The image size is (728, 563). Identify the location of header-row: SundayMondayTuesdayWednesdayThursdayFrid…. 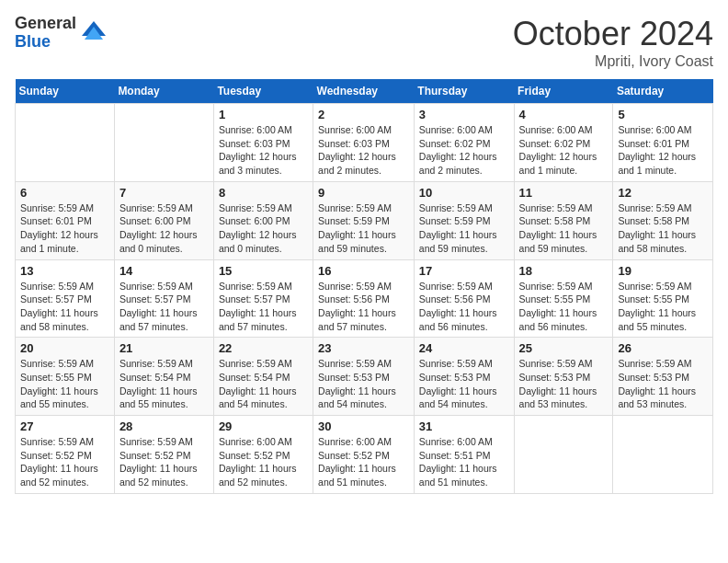
(364, 92).